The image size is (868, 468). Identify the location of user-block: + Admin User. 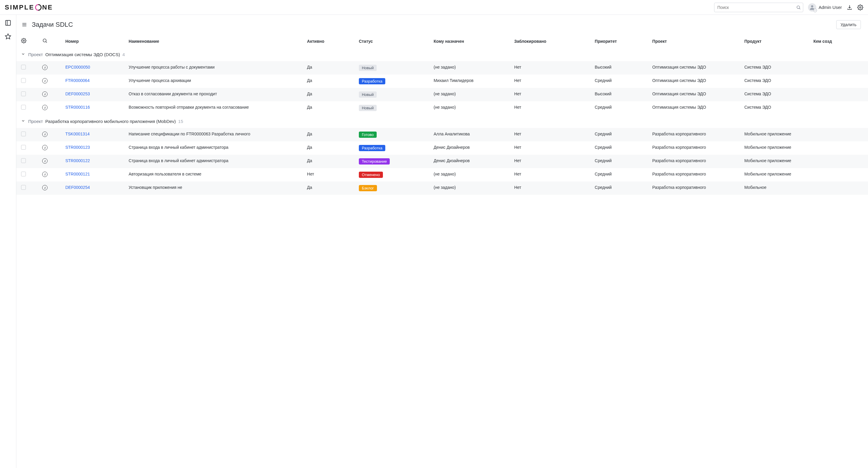
(825, 7).